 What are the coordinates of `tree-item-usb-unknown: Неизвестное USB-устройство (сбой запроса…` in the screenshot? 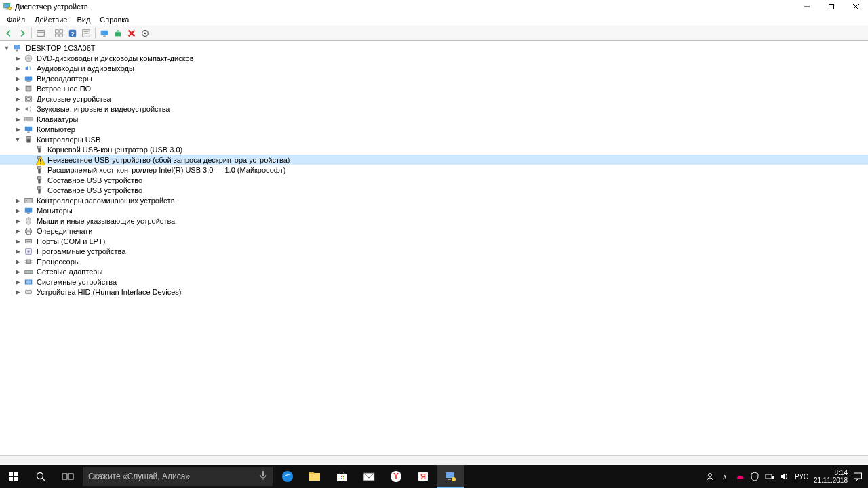 It's located at (434, 160).